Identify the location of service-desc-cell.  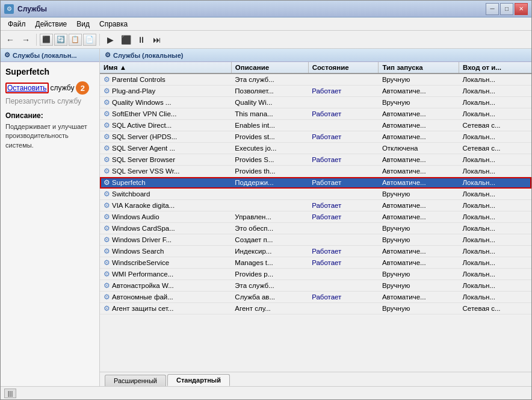
(270, 194).